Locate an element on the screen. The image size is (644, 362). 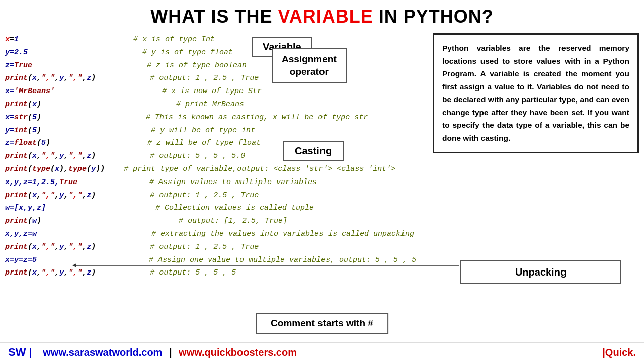
callout-unpacking: Unpacking is located at coordinates (541, 273).